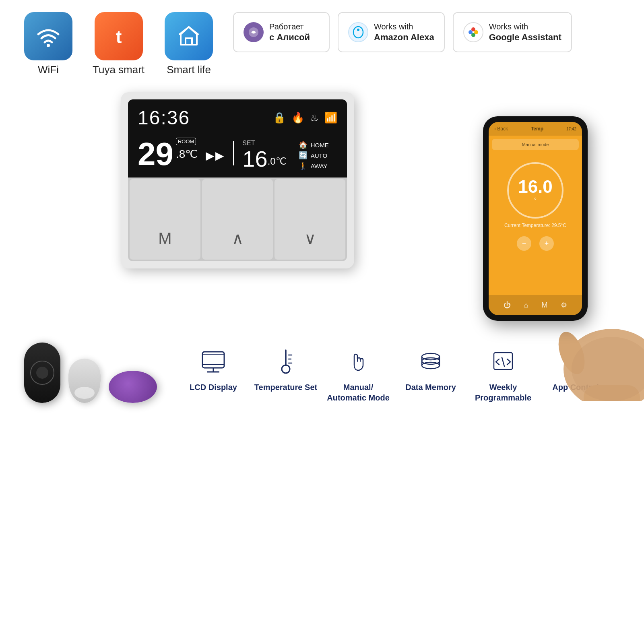 The height and width of the screenshot is (644, 644). Describe the element at coordinates (310, 219) in the screenshot. I see `down-button: ∨` at that location.